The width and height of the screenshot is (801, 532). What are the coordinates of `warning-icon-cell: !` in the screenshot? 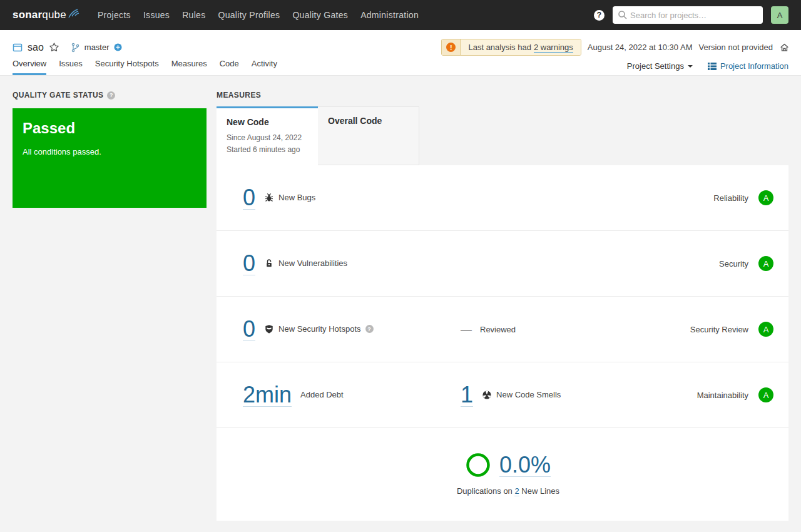 It's located at (451, 48).